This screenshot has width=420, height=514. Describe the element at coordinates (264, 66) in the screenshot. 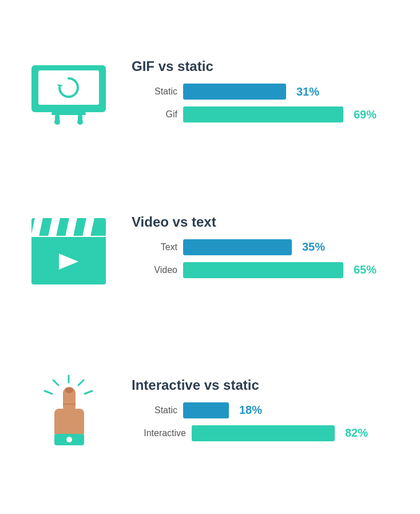

I see `gif-vs-static-title: GIF vs static` at that location.